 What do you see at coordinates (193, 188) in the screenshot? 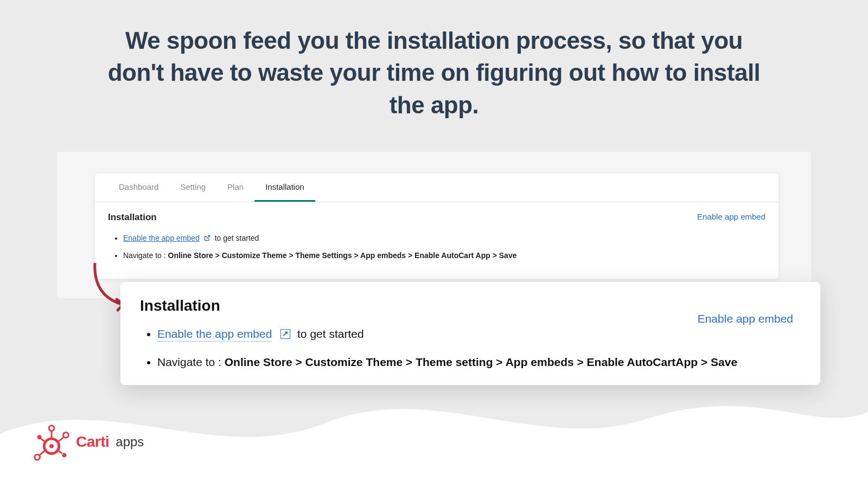
I see `tab-setting: Setting` at bounding box center [193, 188].